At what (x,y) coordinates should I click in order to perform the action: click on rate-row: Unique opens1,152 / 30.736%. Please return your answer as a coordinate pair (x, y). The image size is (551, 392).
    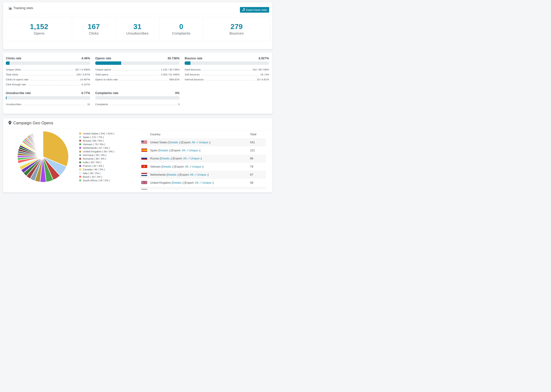
    Looking at the image, I should click on (138, 70).